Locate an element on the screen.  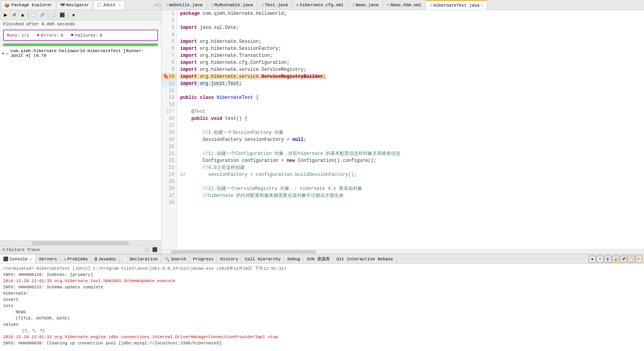
console-tab-declaration-icon: 📄 is located at coordinates (126, 259).